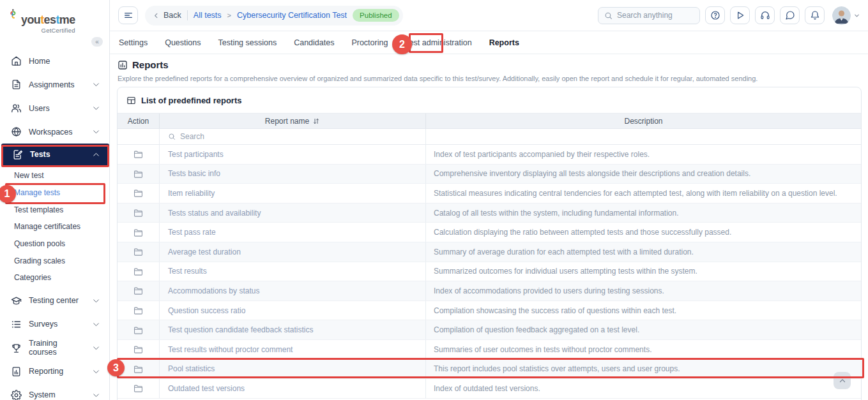 Image resolution: width=868 pixels, height=400 pixels. Describe the element at coordinates (55, 131) in the screenshot. I see `sidebar-item-workspaces: Workspaces` at that location.